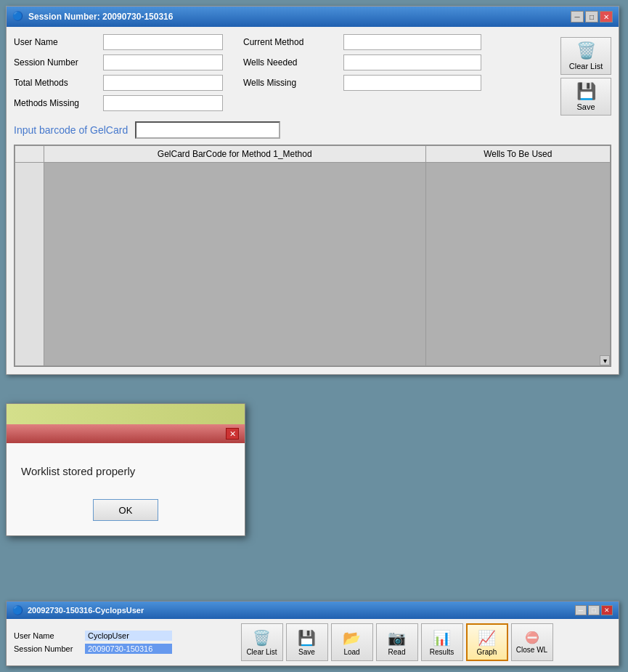  I want to click on taskbar-close-wl-label: Close WL, so click(531, 649).